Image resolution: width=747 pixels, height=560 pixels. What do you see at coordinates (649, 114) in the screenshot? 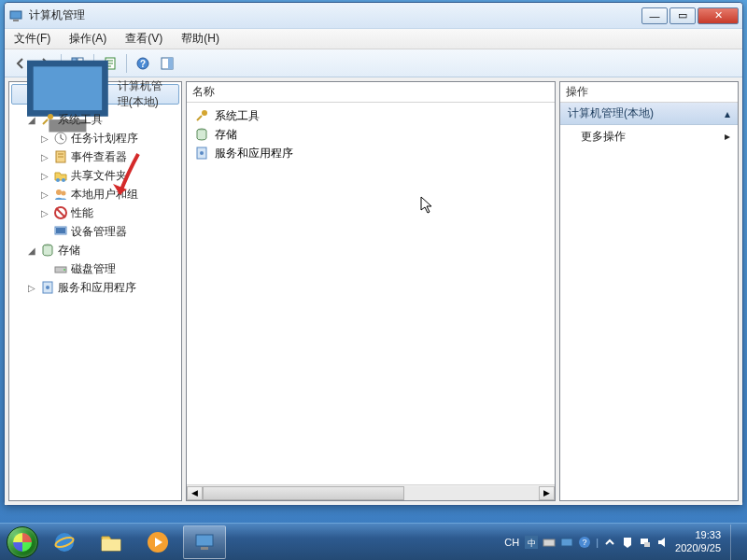
I see `actions-title: 计算机管理(本地) ▴` at bounding box center [649, 114].